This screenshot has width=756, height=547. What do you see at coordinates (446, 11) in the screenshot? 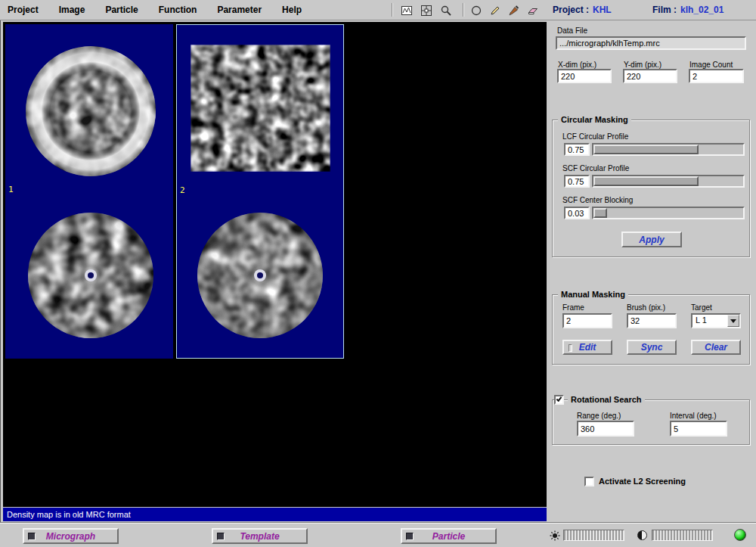
I see `magnifier-icon` at bounding box center [446, 11].